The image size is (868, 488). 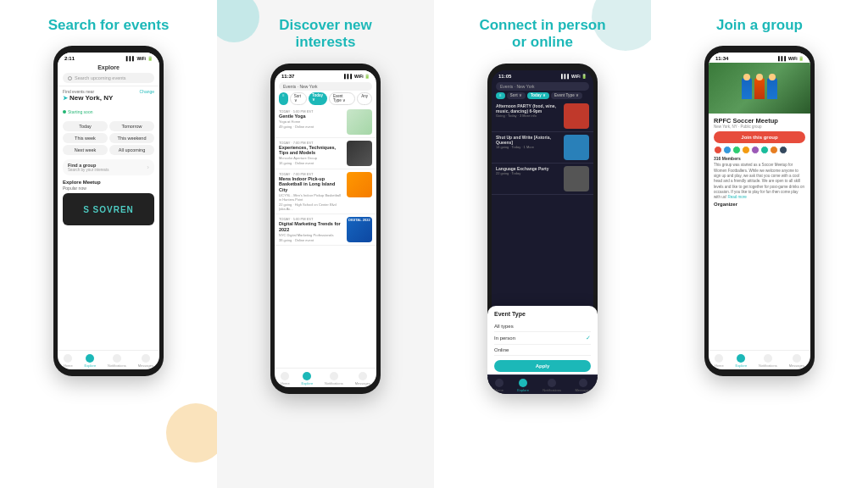 What do you see at coordinates (542, 313) in the screenshot?
I see `modal-title: Event Type` at bounding box center [542, 313].